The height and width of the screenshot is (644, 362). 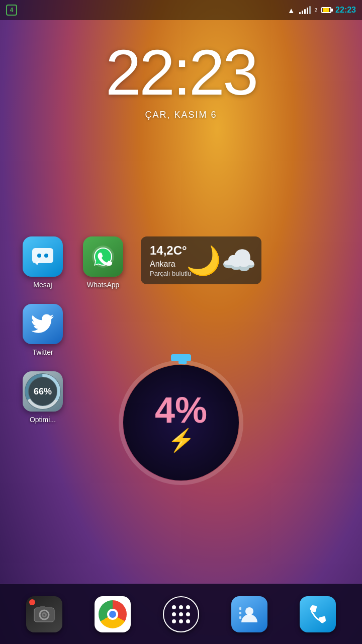 What do you see at coordinates (221, 261) in the screenshot?
I see `weather-icon-area: 🌙☁️` at bounding box center [221, 261].